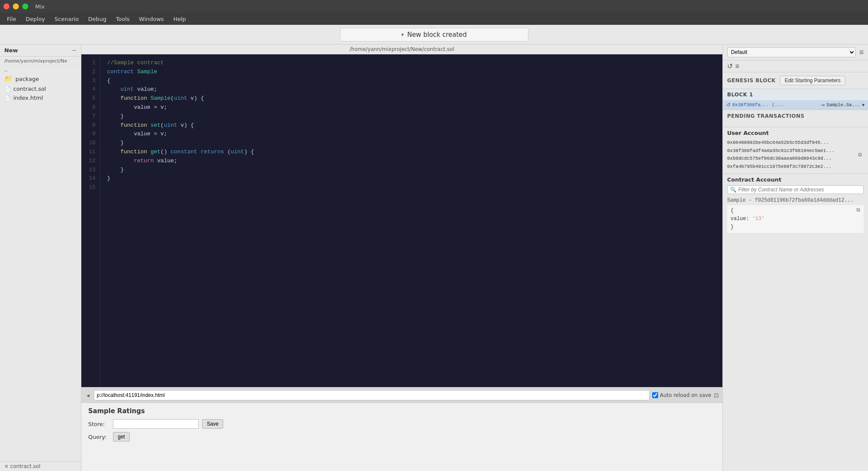  I want to click on scenario-list-button: ≡, so click(862, 52).